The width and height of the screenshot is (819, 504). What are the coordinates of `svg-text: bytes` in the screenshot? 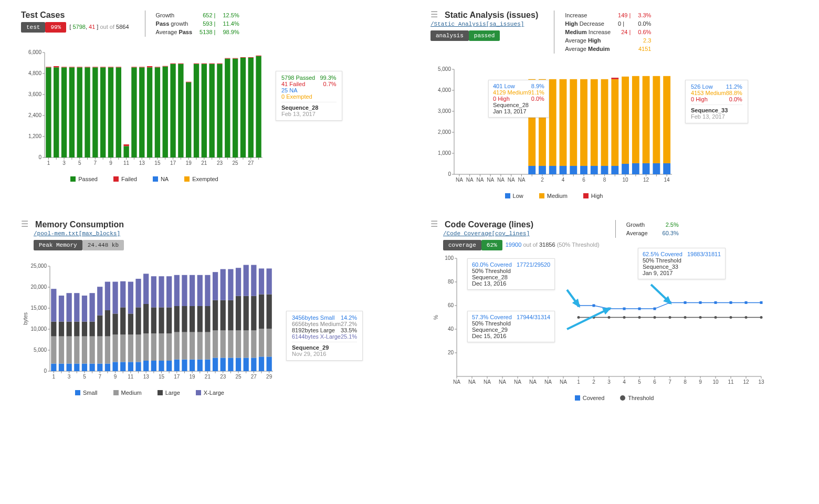 It's located at (25, 319).